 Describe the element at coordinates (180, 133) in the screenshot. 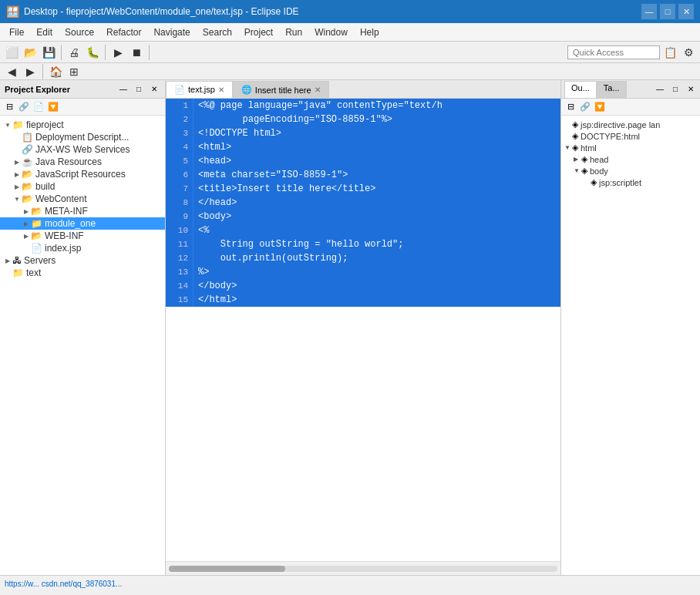

I see `line-number: 3` at that location.